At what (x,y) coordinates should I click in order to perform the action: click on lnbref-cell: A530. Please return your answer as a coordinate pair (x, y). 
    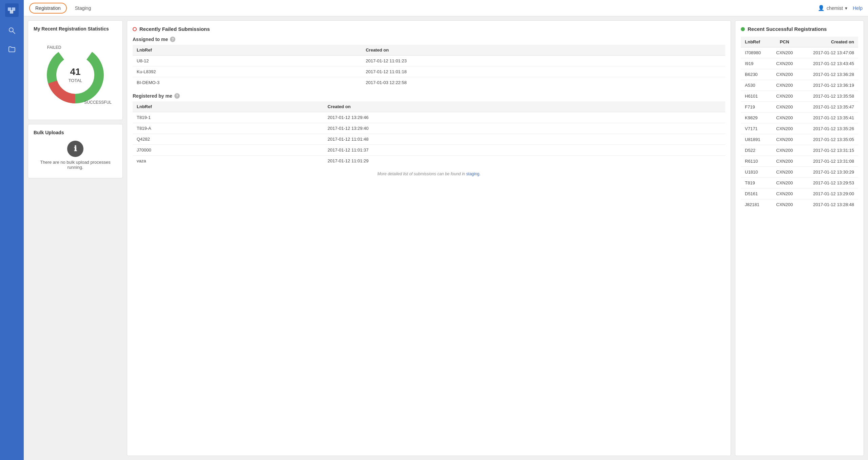
    Looking at the image, I should click on (755, 85).